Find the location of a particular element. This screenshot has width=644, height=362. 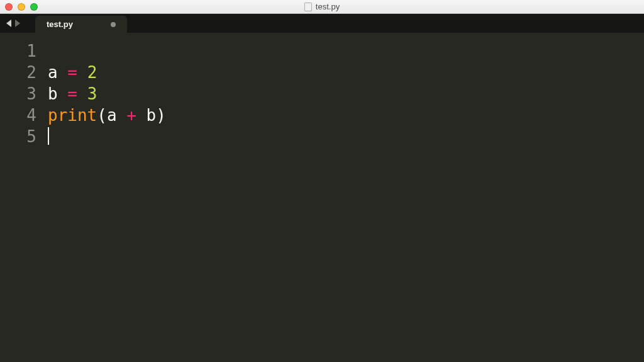

close-window-button is located at coordinates (9, 7).